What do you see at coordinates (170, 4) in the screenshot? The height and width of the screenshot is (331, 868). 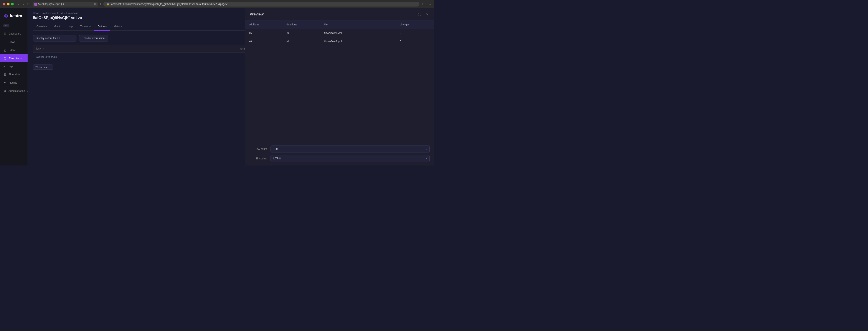 I see `url-display: localhost:8080/ui/executions/system/push…` at bounding box center [170, 4].